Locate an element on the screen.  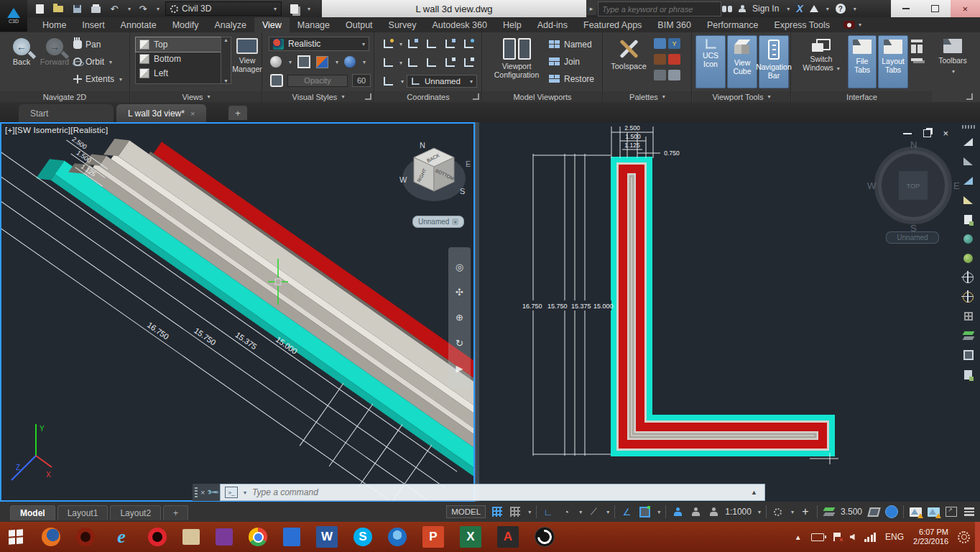
panel-label-visual-styles: Visual Styles▾ is located at coordinates (318, 96).